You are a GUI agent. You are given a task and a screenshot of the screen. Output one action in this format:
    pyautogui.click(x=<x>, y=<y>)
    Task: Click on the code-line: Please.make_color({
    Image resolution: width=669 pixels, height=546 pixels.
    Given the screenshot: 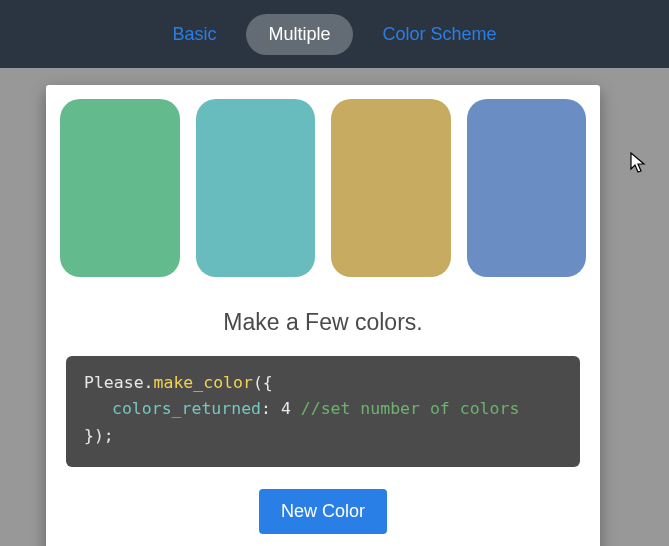 What is the action you would take?
    pyautogui.click(x=323, y=383)
    